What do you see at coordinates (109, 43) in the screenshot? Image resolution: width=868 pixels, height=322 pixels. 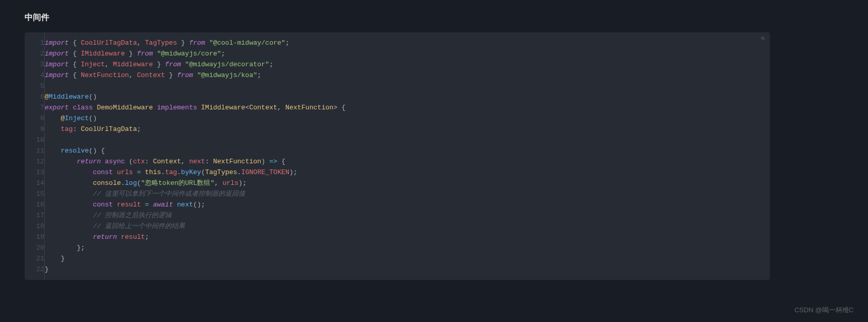 I see `token: CoolUrlTagData` at bounding box center [109, 43].